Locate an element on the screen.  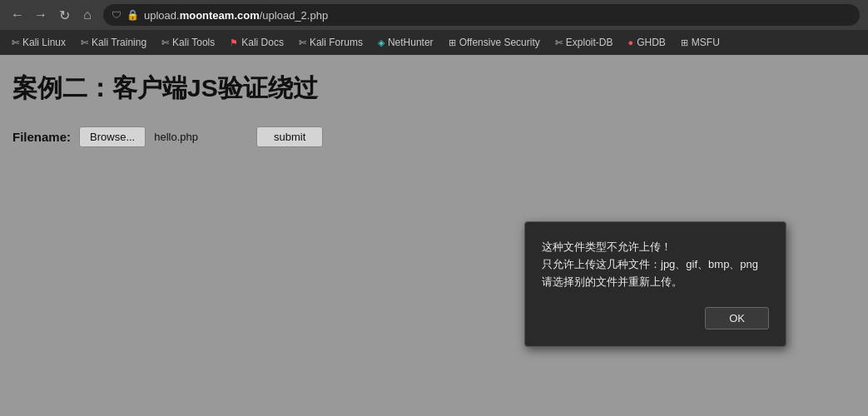
refresh-button: ↻ is located at coordinates (64, 15).